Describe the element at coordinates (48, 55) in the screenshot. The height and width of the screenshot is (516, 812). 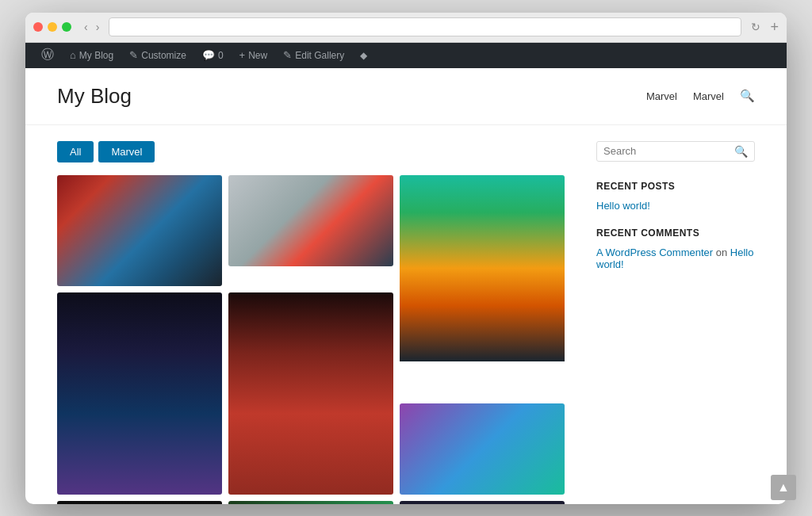
I see `wp-logo-icon: Ⓦ` at that location.